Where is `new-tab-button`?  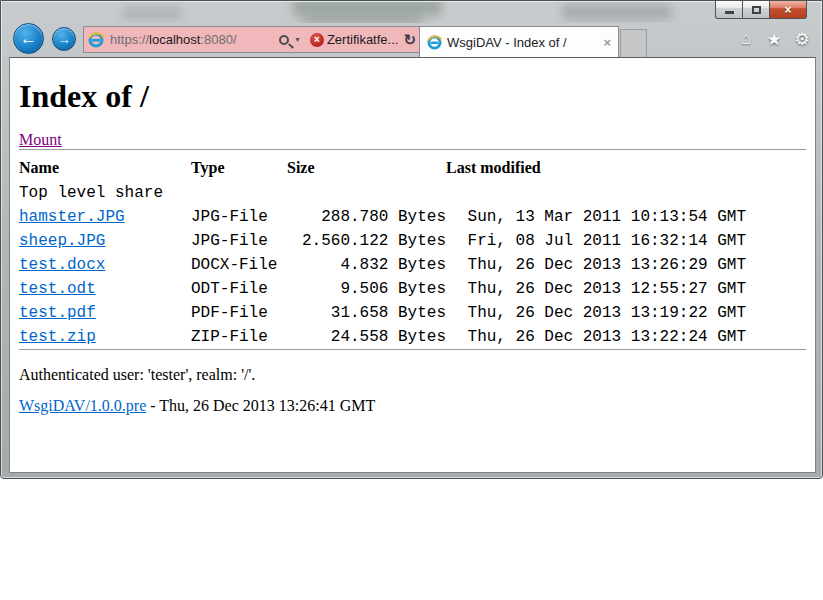 new-tab-button is located at coordinates (634, 43).